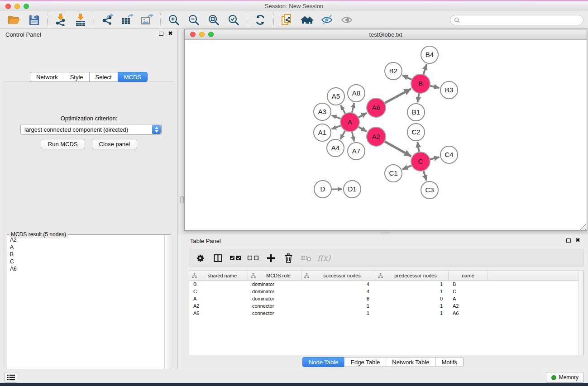  I want to click on result-list-item: A6, so click(86, 269).